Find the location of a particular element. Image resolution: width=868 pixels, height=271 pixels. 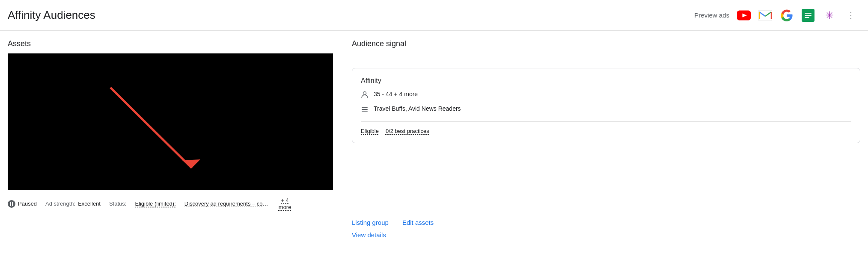

audience-signal-title: Audience signal is located at coordinates (606, 44).